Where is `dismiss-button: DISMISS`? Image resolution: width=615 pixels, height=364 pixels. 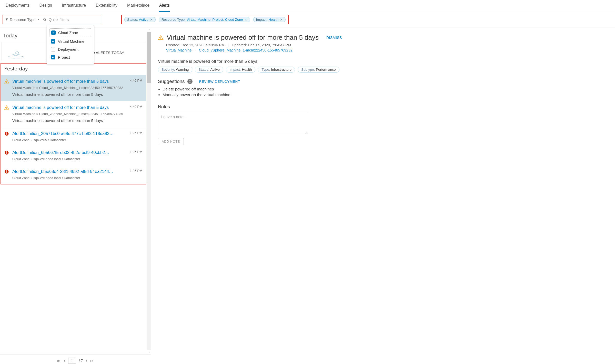 dismiss-button: DISMISS is located at coordinates (334, 38).